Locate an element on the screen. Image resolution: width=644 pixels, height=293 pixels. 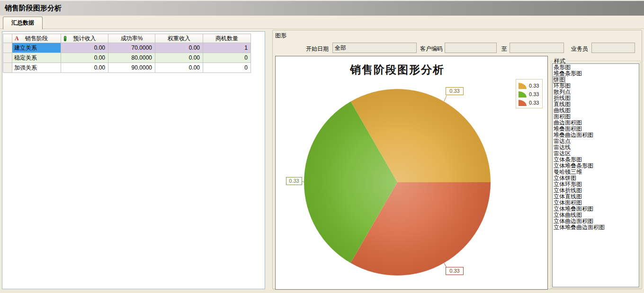
start-date-input is located at coordinates (375, 48).